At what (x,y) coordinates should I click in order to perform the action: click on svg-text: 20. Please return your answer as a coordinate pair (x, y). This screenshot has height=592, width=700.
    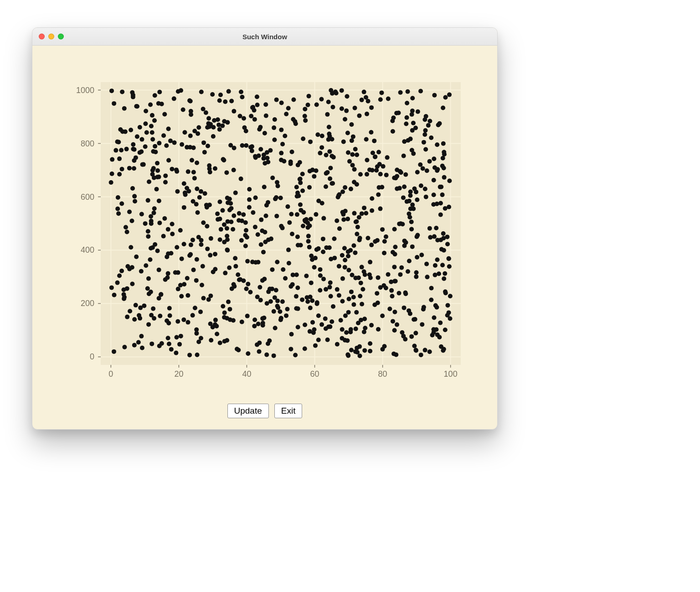
    Looking at the image, I should click on (179, 374).